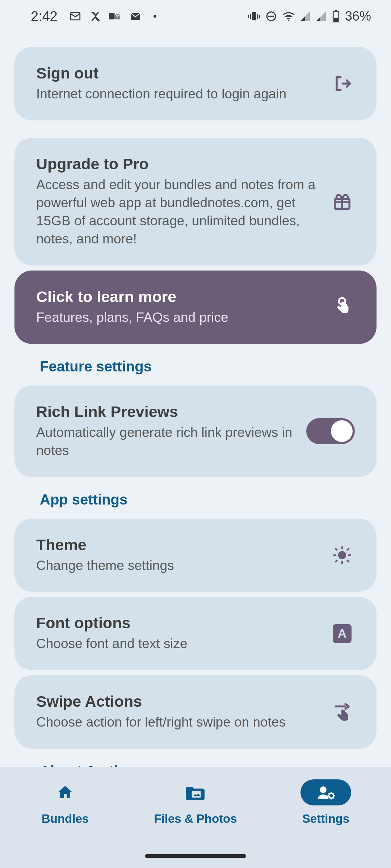 This screenshot has width=391, height=868. Describe the element at coordinates (177, 634) in the screenshot. I see `font-body: Font options Choose font and text size` at that location.